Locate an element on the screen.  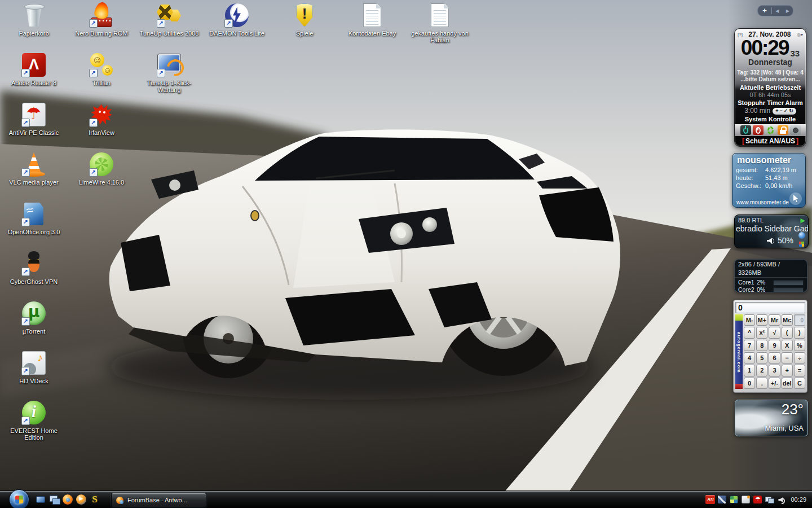
quicklaunch-media-player-icon is located at coordinates (81, 500).